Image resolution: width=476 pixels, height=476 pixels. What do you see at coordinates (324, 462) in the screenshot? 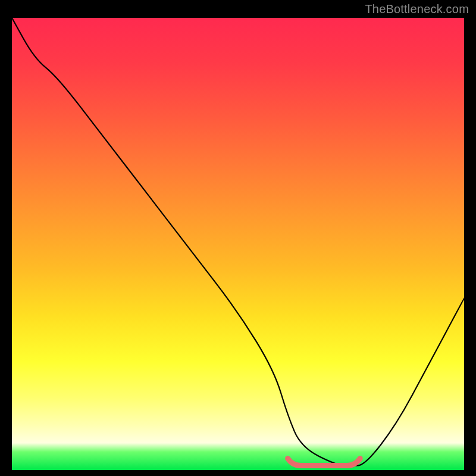
I see `optimal-range-marker` at bounding box center [324, 462].